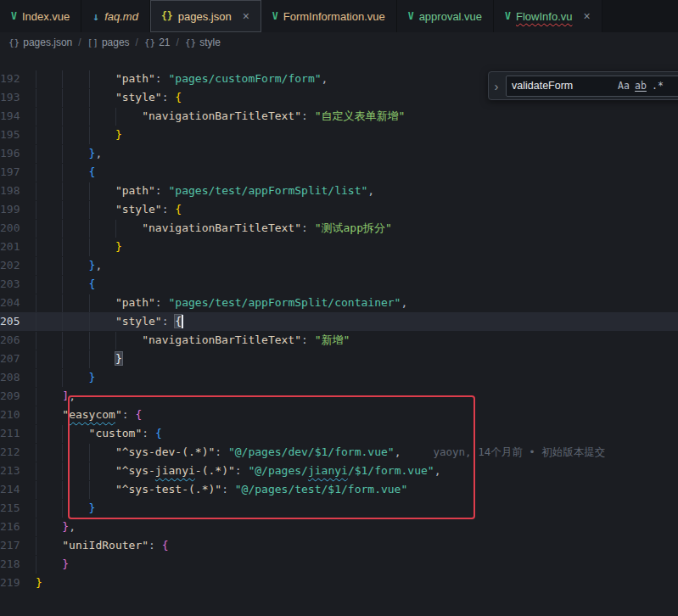 The width and height of the screenshot is (678, 616). What do you see at coordinates (18, 266) in the screenshot?
I see `line-number: 202` at bounding box center [18, 266].